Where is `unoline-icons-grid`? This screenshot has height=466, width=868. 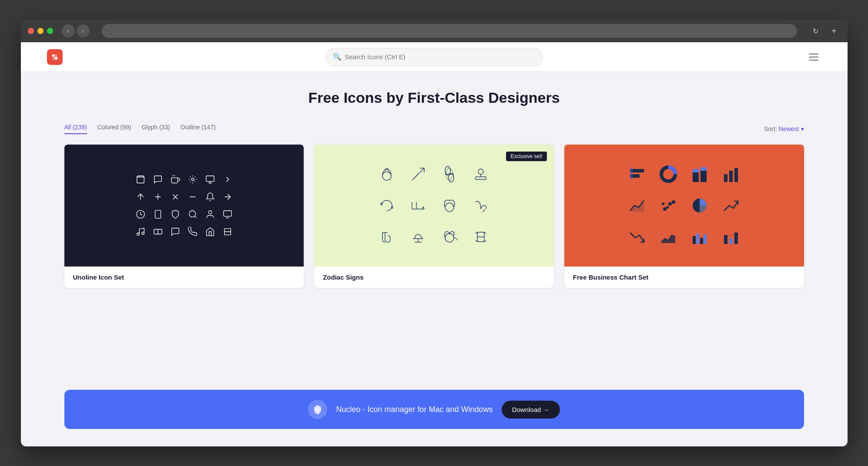 unoline-icons-grid is located at coordinates (184, 206).